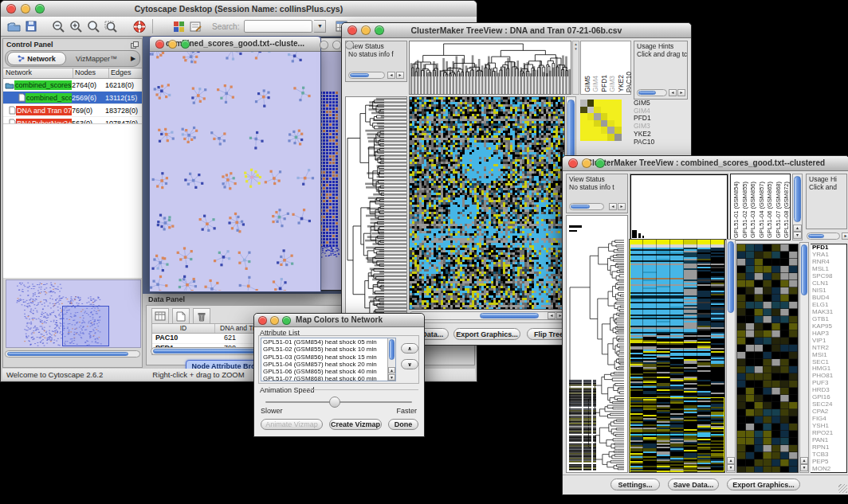  I want to click on attribute-item: GPL51-03 (GSM856) heat shock 15 min, so click(328, 357).